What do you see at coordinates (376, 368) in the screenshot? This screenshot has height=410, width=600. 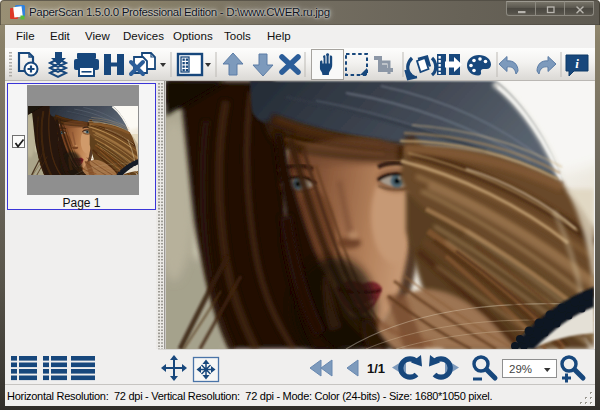 I see `svg-text: 1/1` at bounding box center [376, 368].